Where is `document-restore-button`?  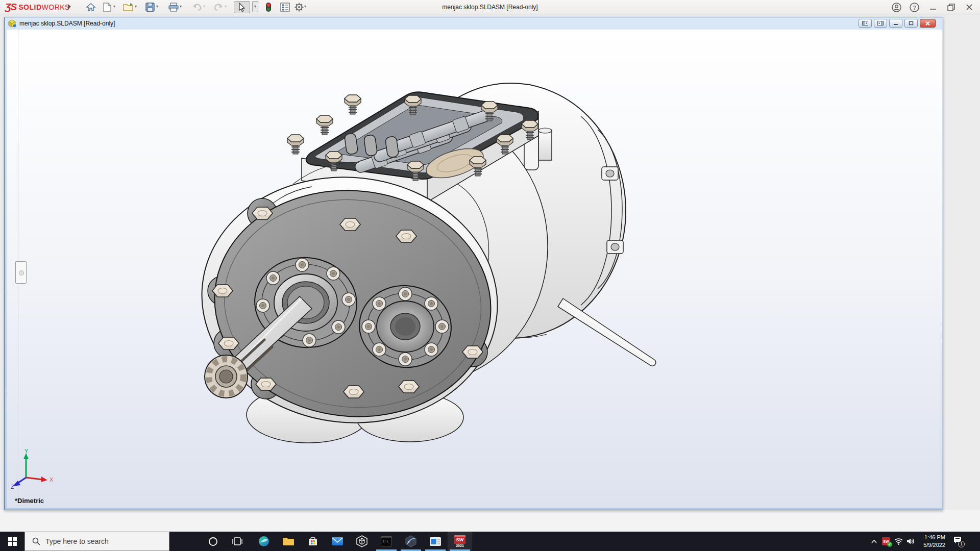
document-restore-button is located at coordinates (911, 23).